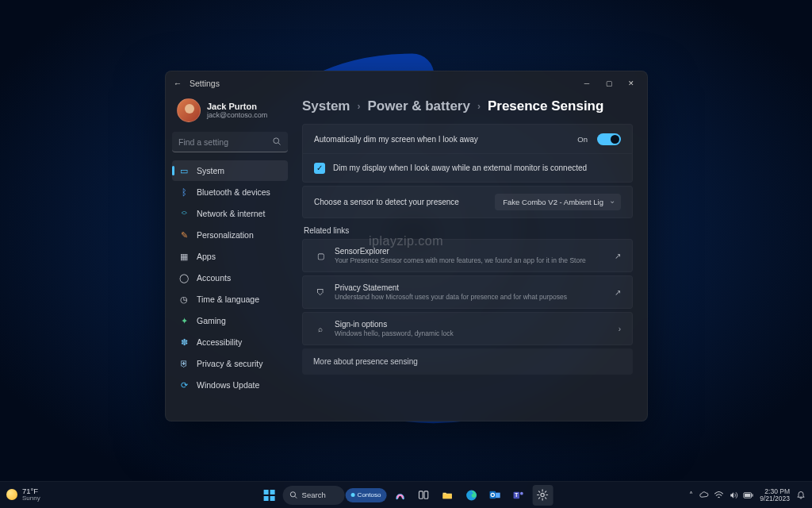 The width and height of the screenshot is (812, 508). Describe the element at coordinates (231, 214) in the screenshot. I see `sidebar-item-label: Network & internet` at that location.